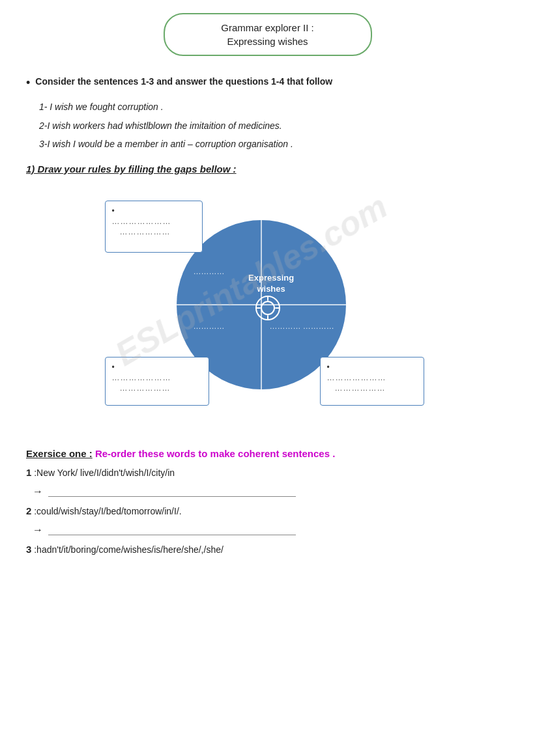 The width and height of the screenshot is (535, 756). What do you see at coordinates (376, 388) in the screenshot?
I see `box-bottom-right-line2: ………………` at bounding box center [376, 388].